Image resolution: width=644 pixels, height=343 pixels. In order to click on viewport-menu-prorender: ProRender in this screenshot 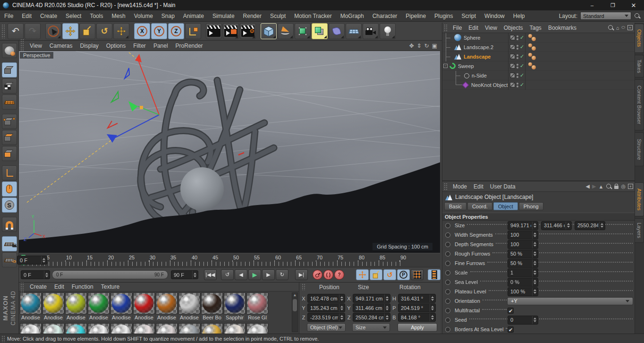, I will do `click(189, 46)`.